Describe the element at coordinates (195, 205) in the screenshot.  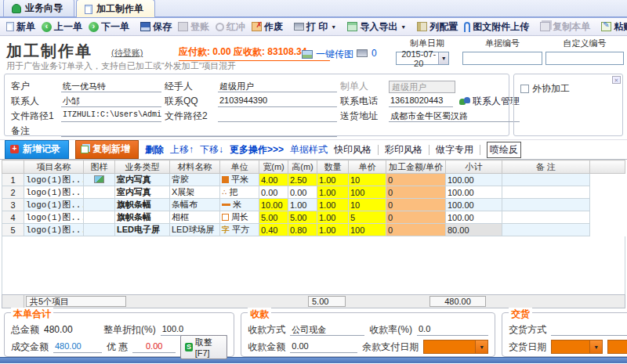
I see `material-cell: 条幅布` at that location.